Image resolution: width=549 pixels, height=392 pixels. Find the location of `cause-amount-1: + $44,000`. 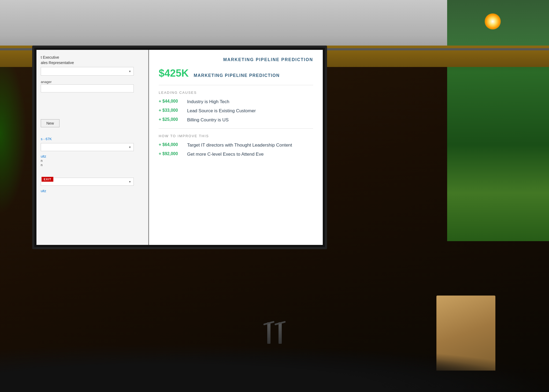

cause-amount-1: + $44,000 is located at coordinates (171, 101).